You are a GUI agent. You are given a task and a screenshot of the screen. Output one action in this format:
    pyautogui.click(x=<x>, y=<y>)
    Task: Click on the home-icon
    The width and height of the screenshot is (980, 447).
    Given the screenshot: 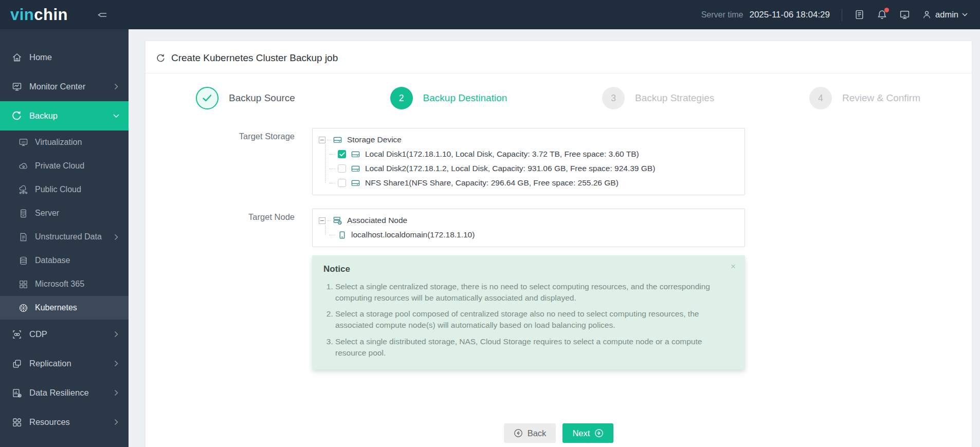 What is the action you would take?
    pyautogui.click(x=16, y=58)
    